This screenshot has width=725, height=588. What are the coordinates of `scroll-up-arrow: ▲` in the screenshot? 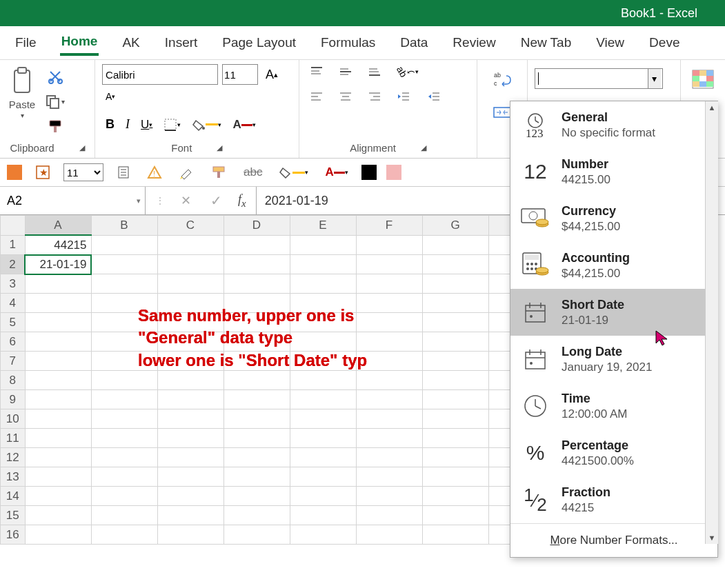 It's located at (712, 108).